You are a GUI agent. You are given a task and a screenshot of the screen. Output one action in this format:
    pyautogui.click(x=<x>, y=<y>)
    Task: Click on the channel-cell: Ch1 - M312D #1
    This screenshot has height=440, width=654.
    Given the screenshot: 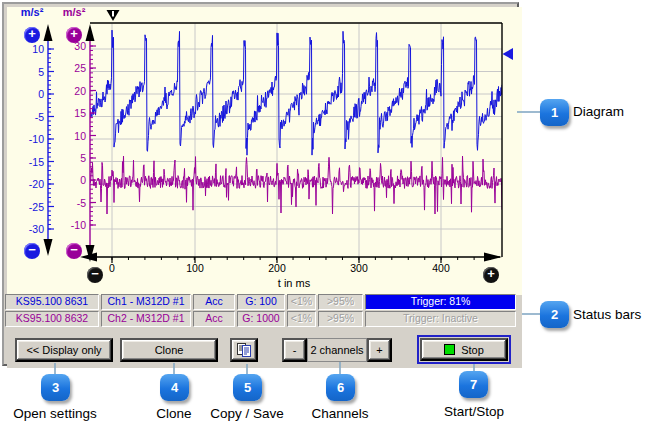 What is the action you would take?
    pyautogui.click(x=146, y=302)
    